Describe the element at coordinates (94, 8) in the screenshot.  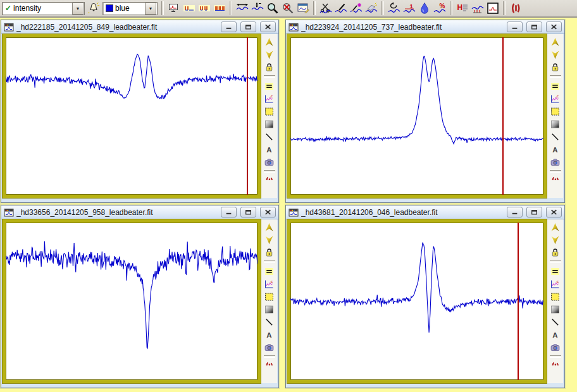
I see `bell-icon` at that location.